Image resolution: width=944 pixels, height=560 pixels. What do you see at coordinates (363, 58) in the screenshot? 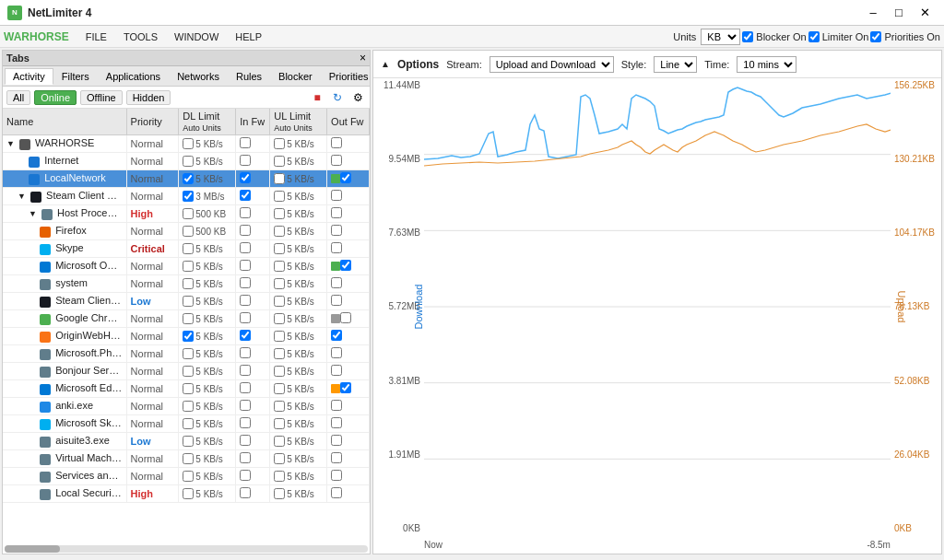
I see `tabs-panel-close: ×` at bounding box center [363, 58].